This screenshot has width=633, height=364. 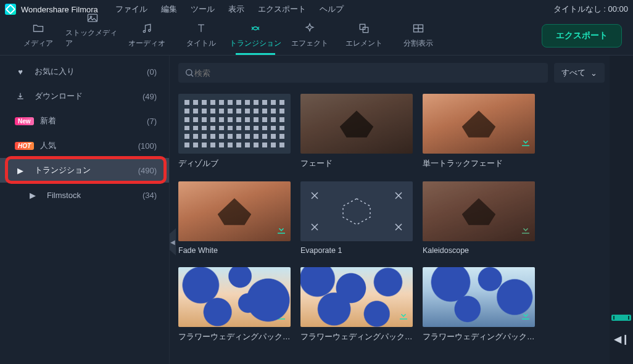 I want to click on transition-card: Evaporate 1, so click(x=357, y=218).